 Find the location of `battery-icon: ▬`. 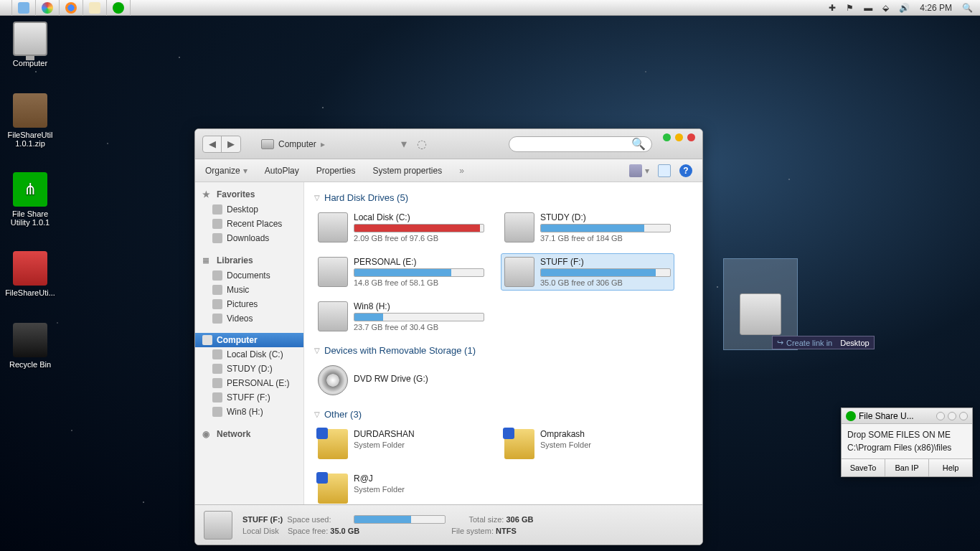

battery-icon: ▬ is located at coordinates (868, 8).